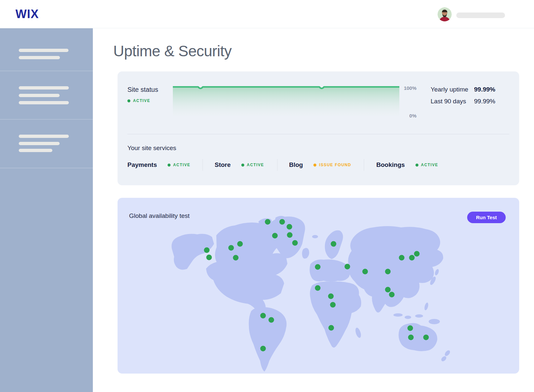  What do you see at coordinates (296, 165) in the screenshot?
I see `service-name: Blog` at bounding box center [296, 165].